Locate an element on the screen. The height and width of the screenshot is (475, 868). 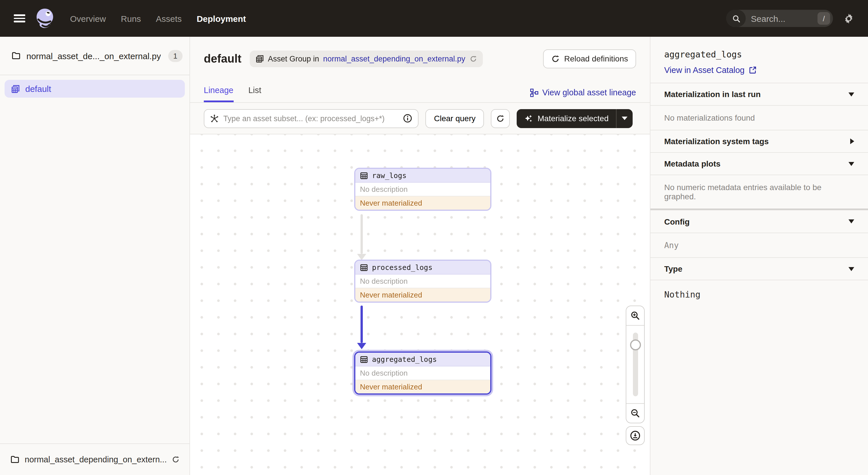
metadata-plots-empty-text: No numeric metadata entries available to… is located at coordinates (759, 191).